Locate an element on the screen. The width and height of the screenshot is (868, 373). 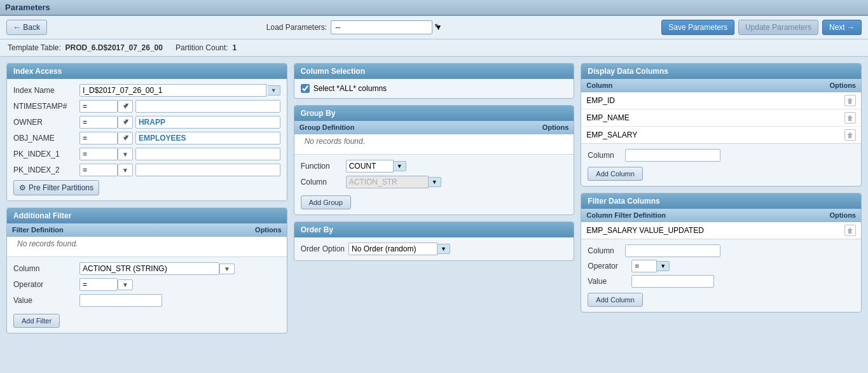
pkindex1-op-btn: ▼ is located at coordinates (125, 154).